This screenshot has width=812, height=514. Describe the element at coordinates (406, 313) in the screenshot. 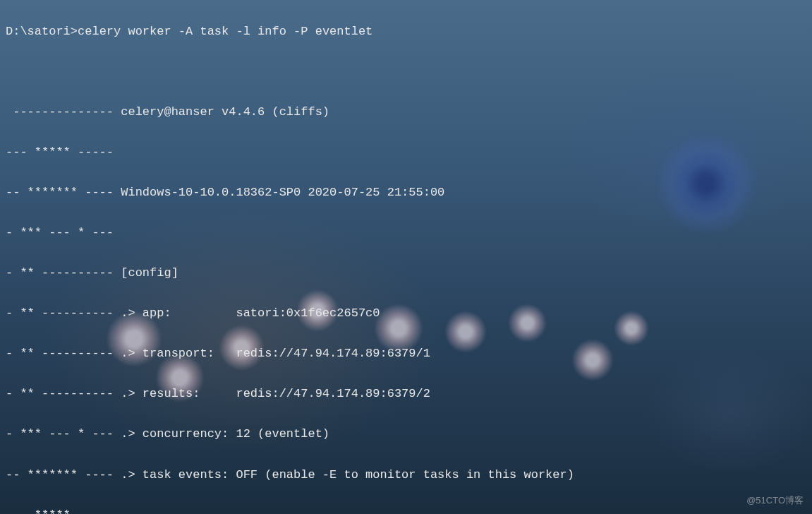

I see `banner-line: - ** ---------- .> app: satori:0x1f6ec26…` at that location.